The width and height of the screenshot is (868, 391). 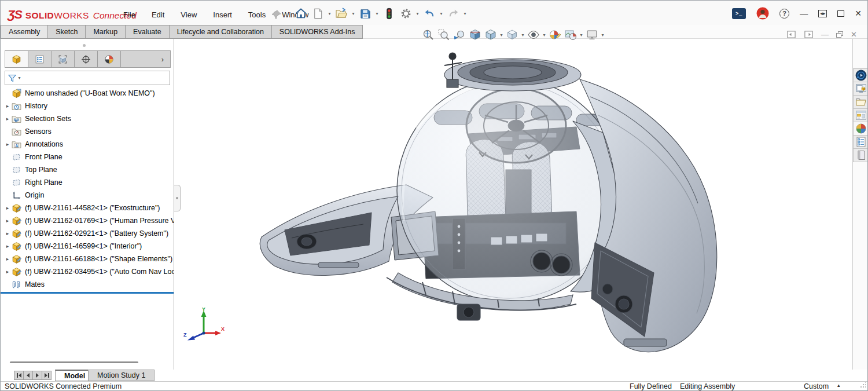 What do you see at coordinates (87, 131) in the screenshot?
I see `tree-item-sensors: Sensors` at bounding box center [87, 131].